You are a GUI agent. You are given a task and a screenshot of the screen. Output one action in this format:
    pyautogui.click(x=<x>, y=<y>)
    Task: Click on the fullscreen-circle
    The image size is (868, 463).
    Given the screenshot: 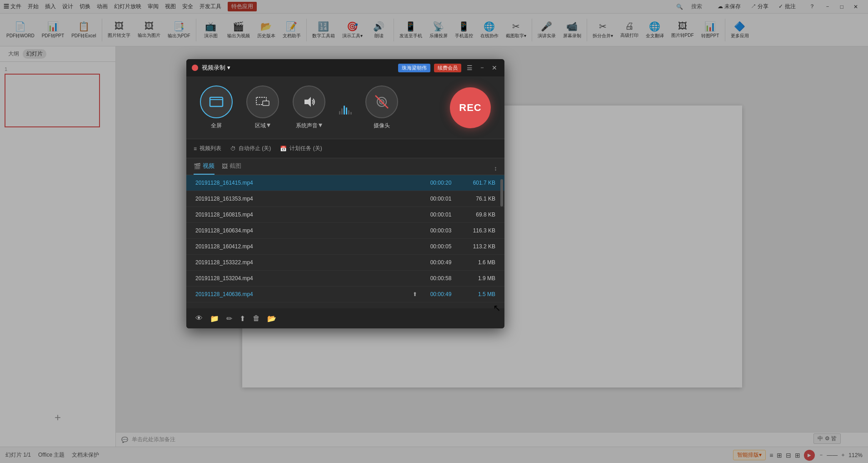 What is the action you would take?
    pyautogui.click(x=216, y=102)
    